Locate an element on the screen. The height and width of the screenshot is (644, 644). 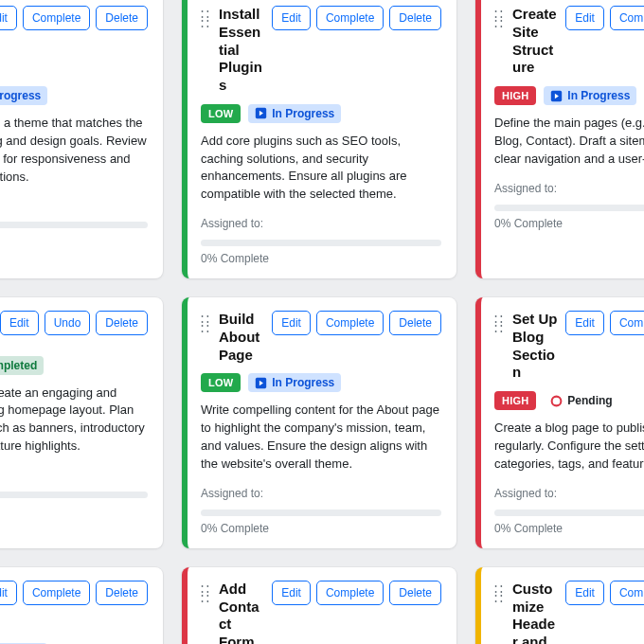
task-card: ∷∷Choose ThemeEditCompleteDeleteLOWIn Pr… is located at coordinates (81, 139).